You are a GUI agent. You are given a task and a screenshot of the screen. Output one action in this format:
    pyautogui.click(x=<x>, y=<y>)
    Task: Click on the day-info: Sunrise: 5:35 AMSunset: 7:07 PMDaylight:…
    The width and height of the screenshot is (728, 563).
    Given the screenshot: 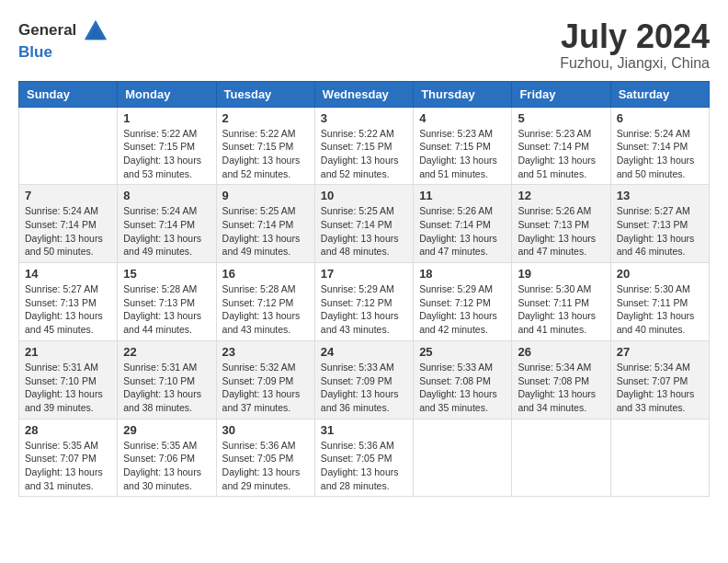 What is the action you would take?
    pyautogui.click(x=68, y=465)
    